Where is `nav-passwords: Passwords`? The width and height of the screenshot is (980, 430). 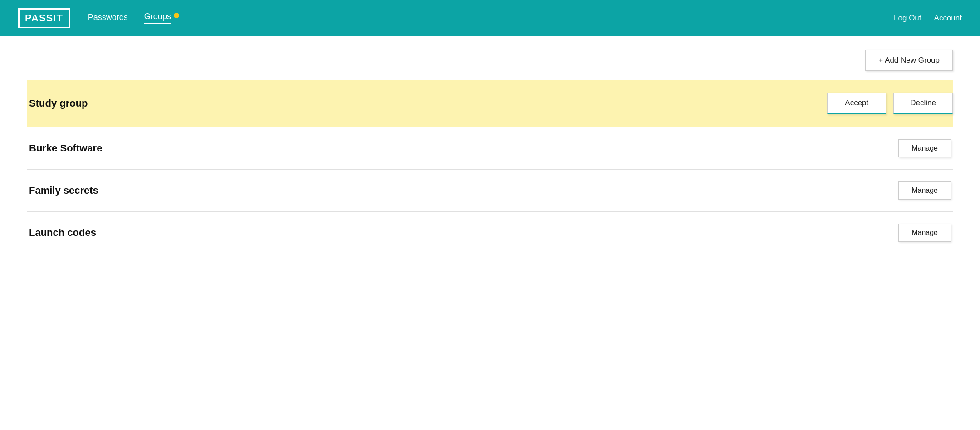 nav-passwords: Passwords is located at coordinates (108, 18).